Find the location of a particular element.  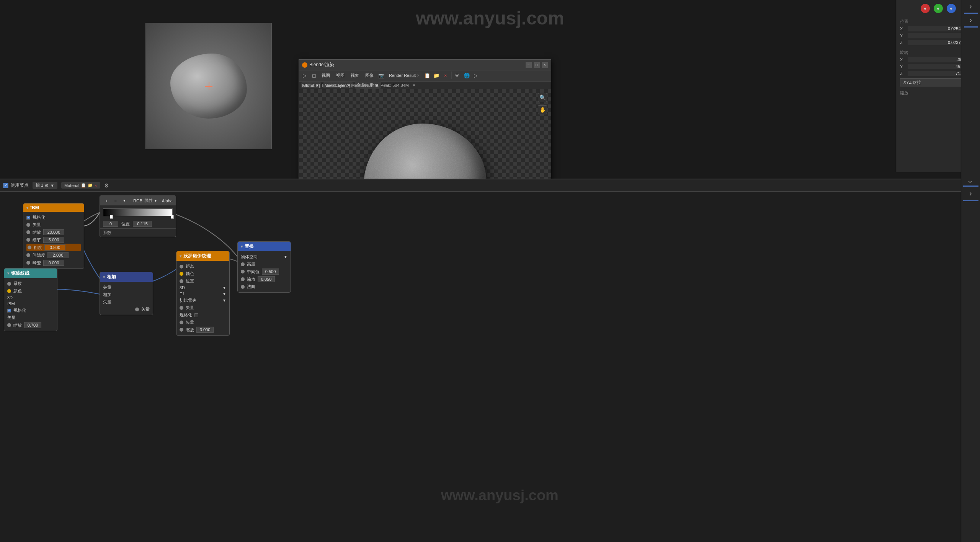

fbm-detail-input is located at coordinates (54, 240).